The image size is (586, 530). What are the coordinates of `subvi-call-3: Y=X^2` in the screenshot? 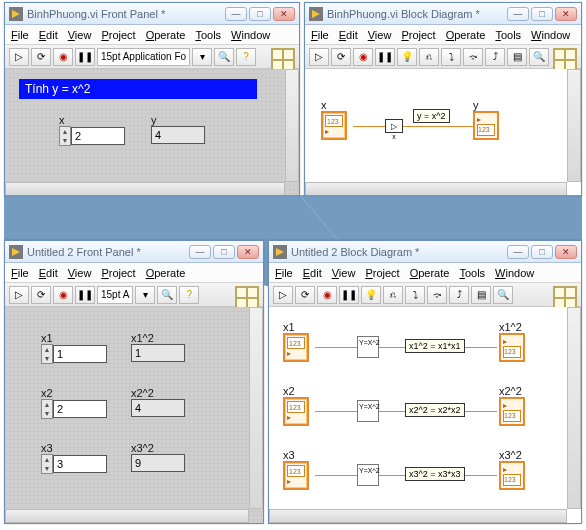 It's located at (368, 475).